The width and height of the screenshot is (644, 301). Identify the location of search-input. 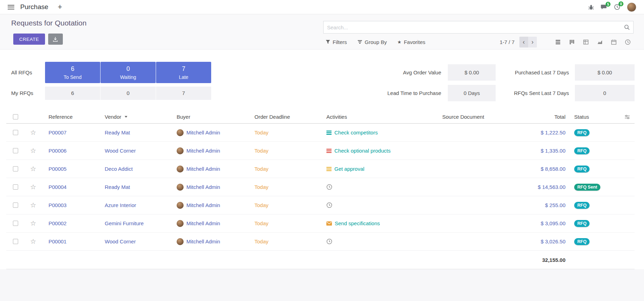
(474, 27).